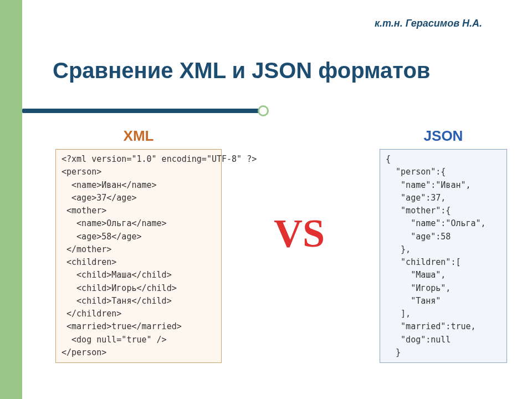 This screenshot has width=532, height=399. What do you see at coordinates (263, 111) in the screenshot?
I see `divider-dot-icon` at bounding box center [263, 111].